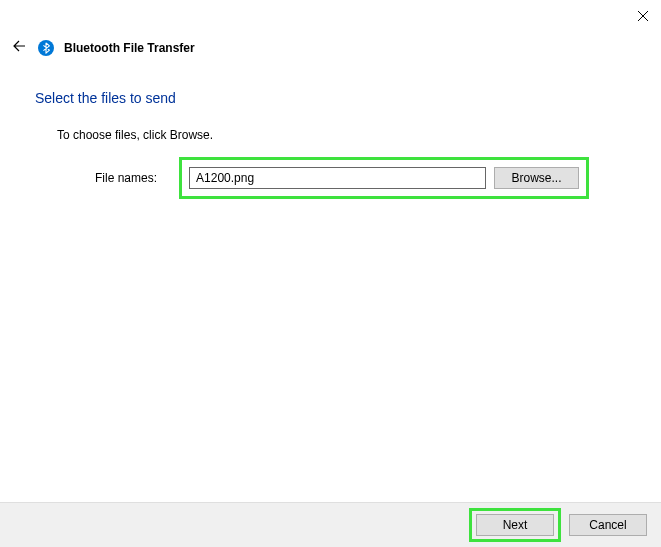 The width and height of the screenshot is (661, 547). What do you see at coordinates (643, 16) in the screenshot?
I see `titlebar` at bounding box center [643, 16].